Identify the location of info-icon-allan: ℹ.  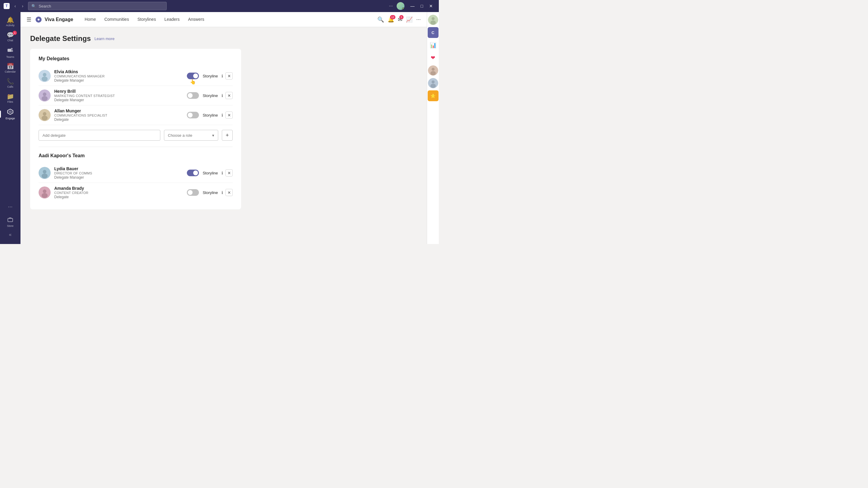
(222, 115).